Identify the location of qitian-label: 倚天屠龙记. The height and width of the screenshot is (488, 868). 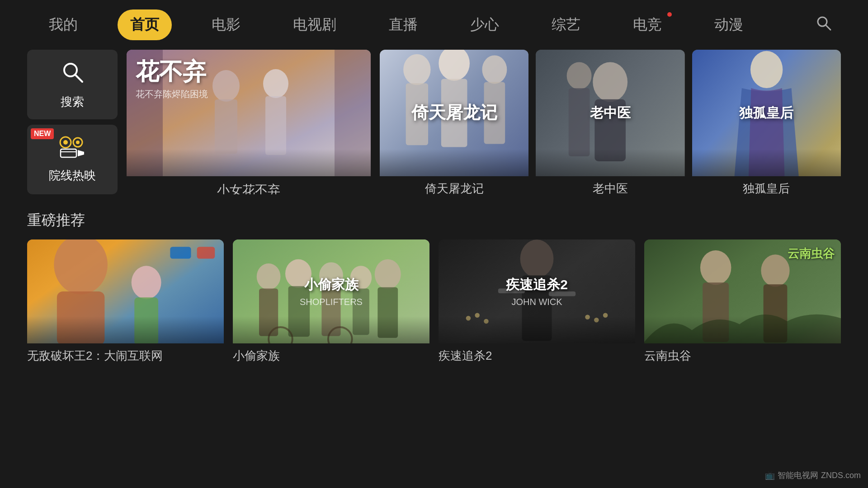
(454, 185).